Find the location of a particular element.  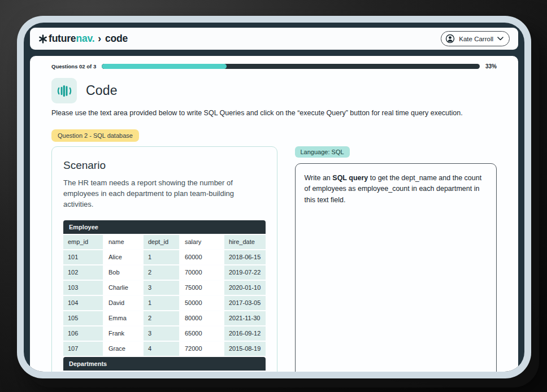

table-row-cell: 102 is located at coordinates (83, 272).